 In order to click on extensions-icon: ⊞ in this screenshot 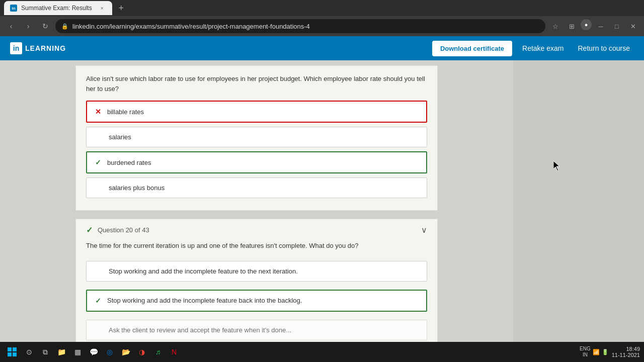, I will do `click(572, 26)`.